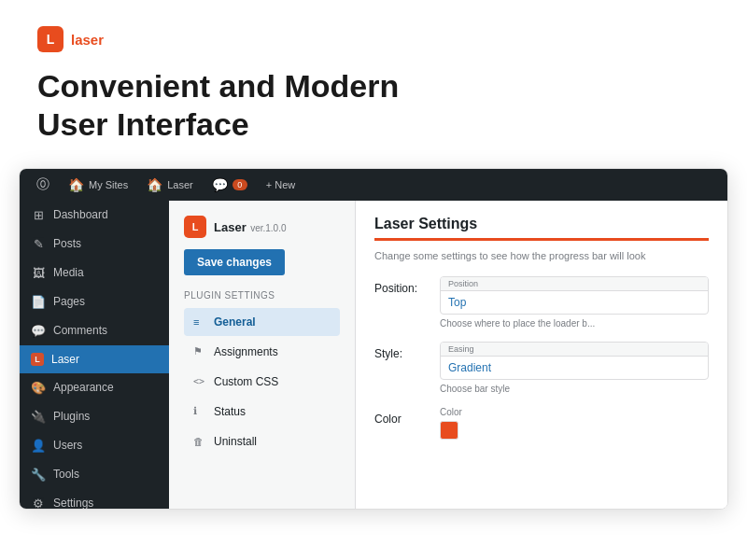  I want to click on sites-icon: 🏠, so click(77, 185).